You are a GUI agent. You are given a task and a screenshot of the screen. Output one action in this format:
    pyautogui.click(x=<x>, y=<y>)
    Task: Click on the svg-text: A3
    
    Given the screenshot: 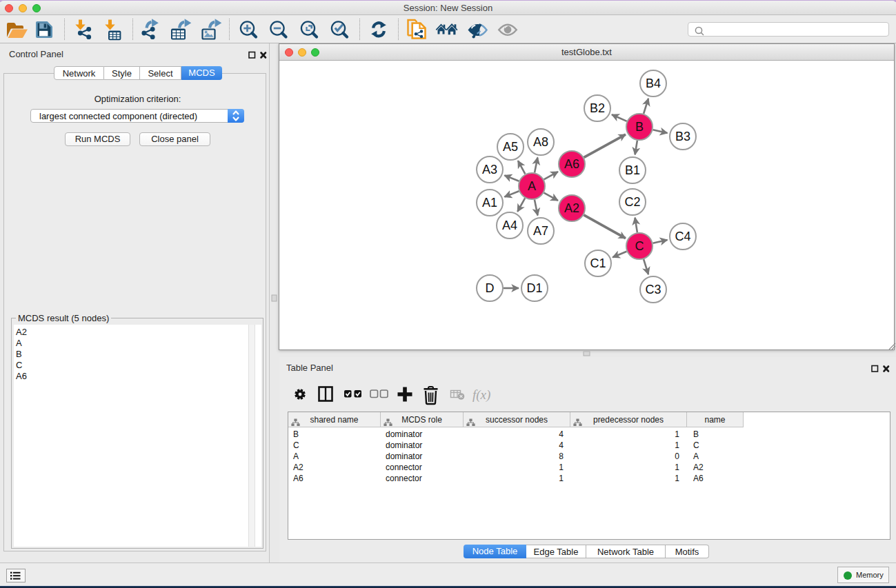 What is the action you would take?
    pyautogui.click(x=490, y=170)
    